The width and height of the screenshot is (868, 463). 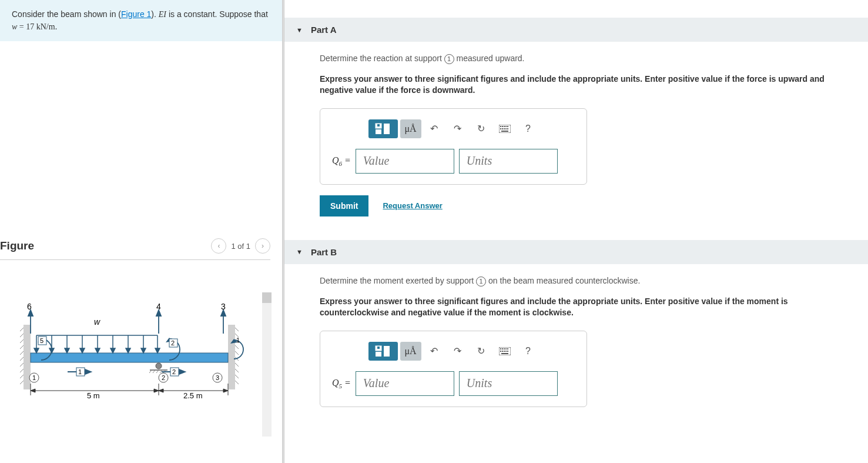 What do you see at coordinates (66, 14) in the screenshot?
I see `problem-text-1: Consider the beam shown in (` at bounding box center [66, 14].